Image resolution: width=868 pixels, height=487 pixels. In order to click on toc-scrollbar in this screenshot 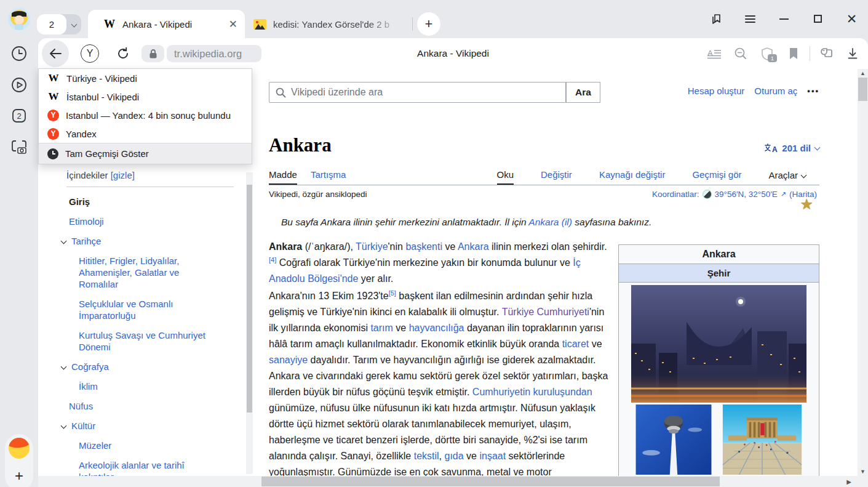, I will do `click(250, 323)`.